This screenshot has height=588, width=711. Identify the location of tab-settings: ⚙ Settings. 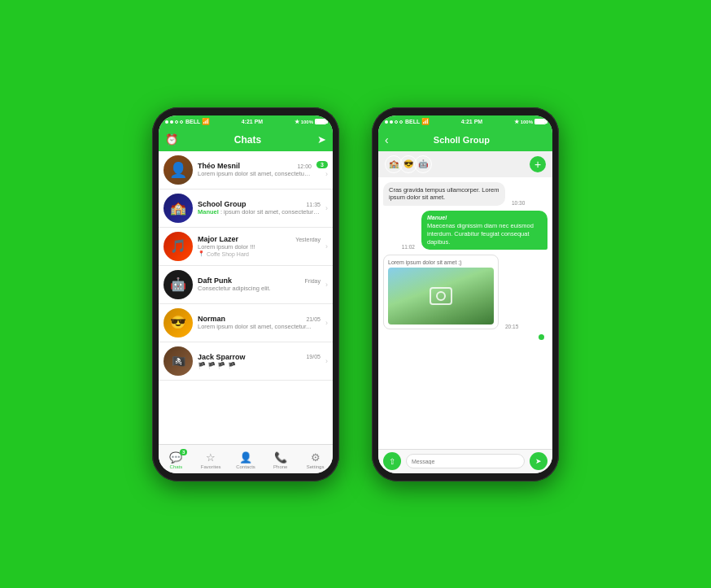
(316, 459).